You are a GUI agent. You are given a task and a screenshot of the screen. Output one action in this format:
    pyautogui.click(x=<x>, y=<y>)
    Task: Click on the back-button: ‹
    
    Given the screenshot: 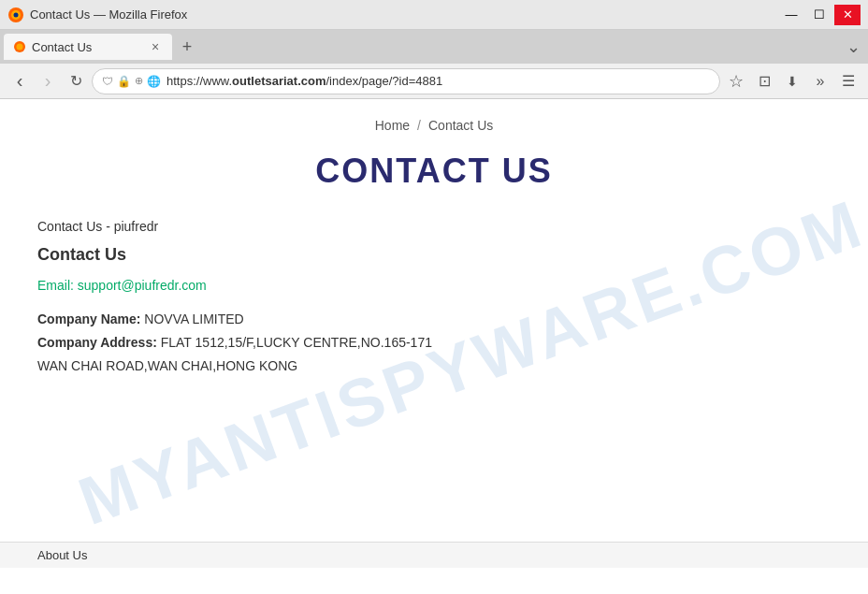 What is the action you would take?
    pyautogui.click(x=20, y=81)
    